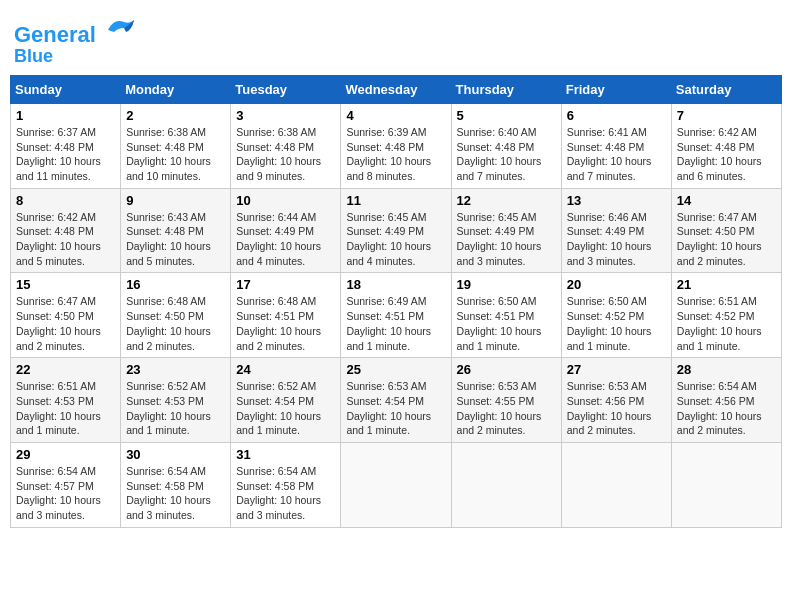  What do you see at coordinates (726, 89) in the screenshot?
I see `calendar-day-header: Saturday` at bounding box center [726, 89].